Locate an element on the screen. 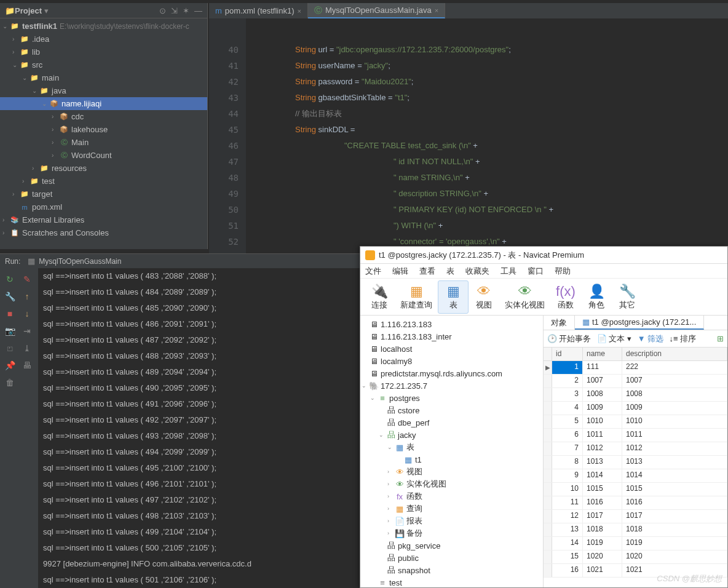  nav-tree-item: ⌄🐘172.21.235.7 is located at coordinates (451, 386).